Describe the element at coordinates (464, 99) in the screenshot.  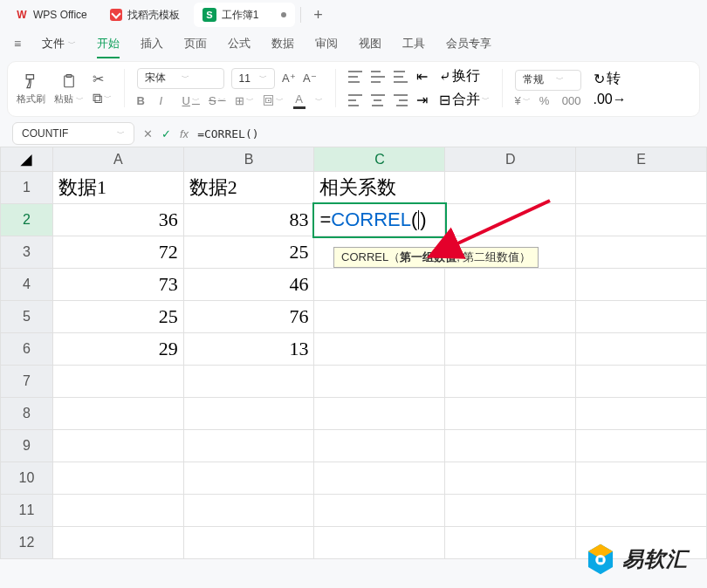
I see `merge-cells-button: ⊟ 合并 ﹀` at that location.